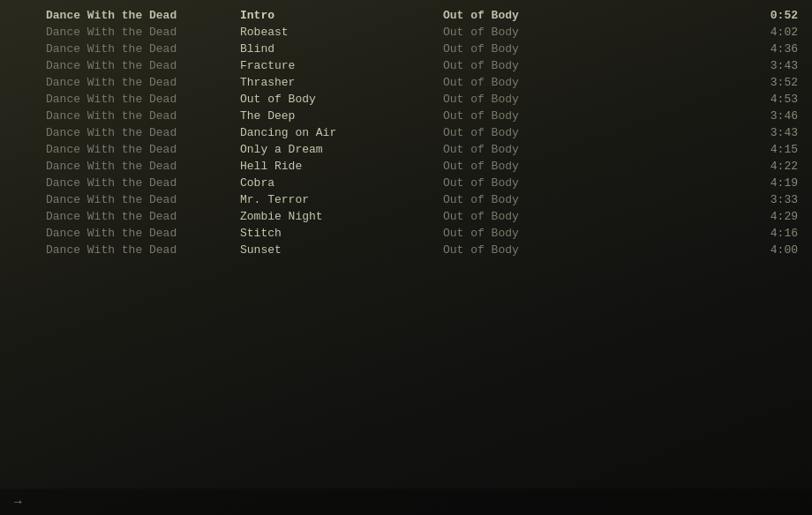  Describe the element at coordinates (771, 32) in the screenshot. I see `track-duration: 4:02` at that location.